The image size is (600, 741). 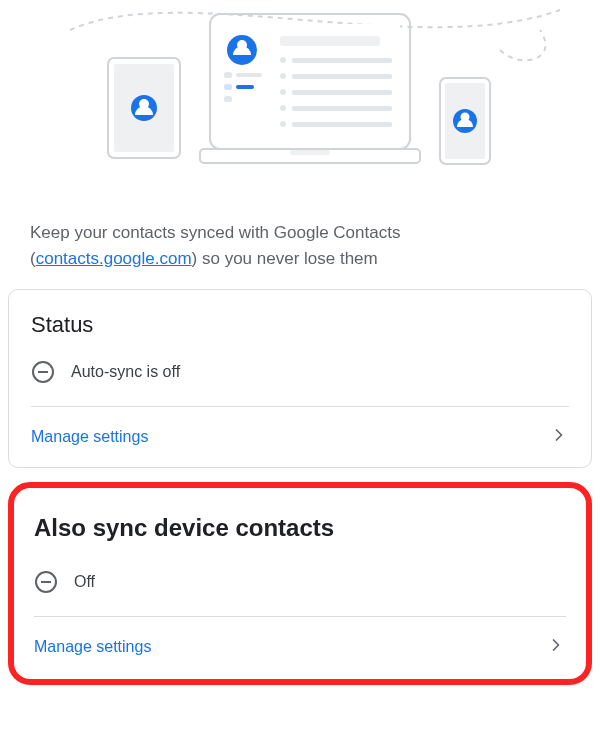 I want to click on contacts-link: contacts.google.com, so click(x=114, y=258).